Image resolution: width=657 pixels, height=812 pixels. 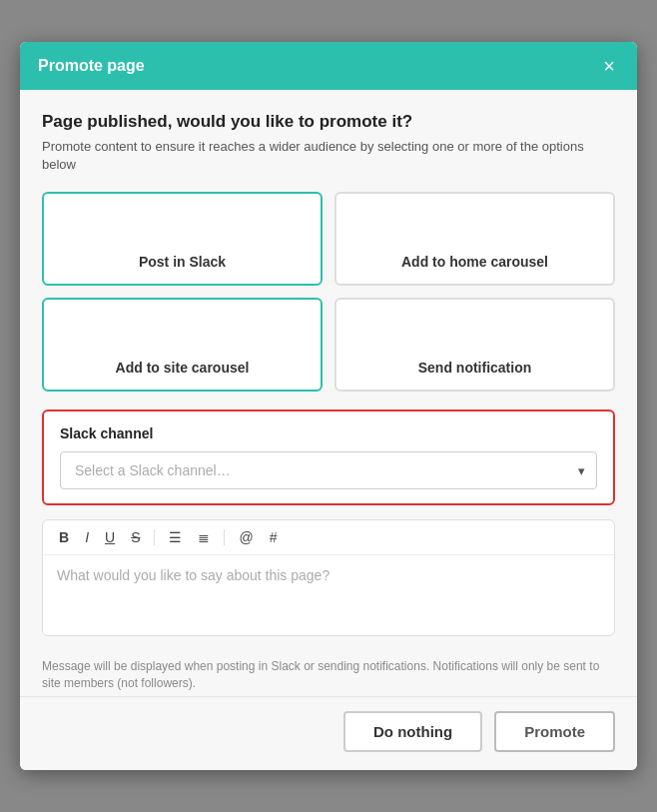 I want to click on toolbar-bold-button: B, so click(x=64, y=537).